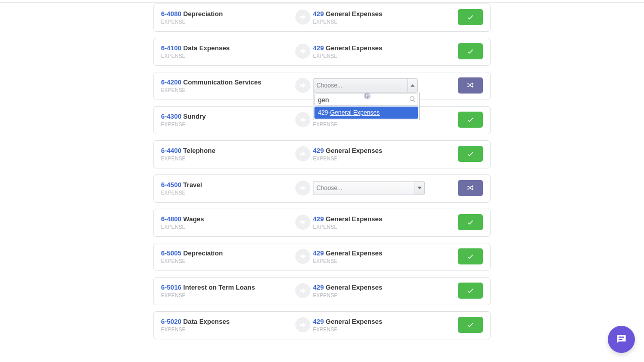  What do you see at coordinates (322, 291) in the screenshot?
I see `mapping-row: 6-5016 Interest on Term Loans EXPENSE 42…` at bounding box center [322, 291].